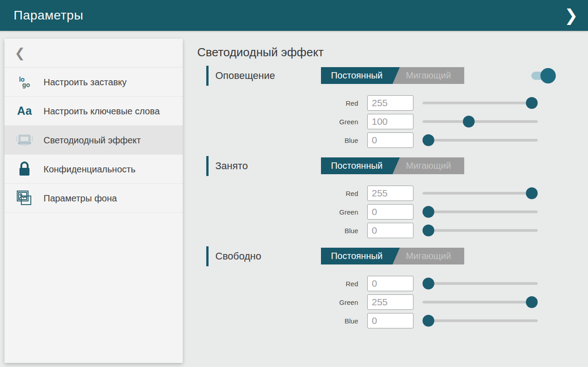 This screenshot has width=588, height=367. I want to click on sidebar-item-splash-screen: lo go Настроить заставку, so click(93, 82).